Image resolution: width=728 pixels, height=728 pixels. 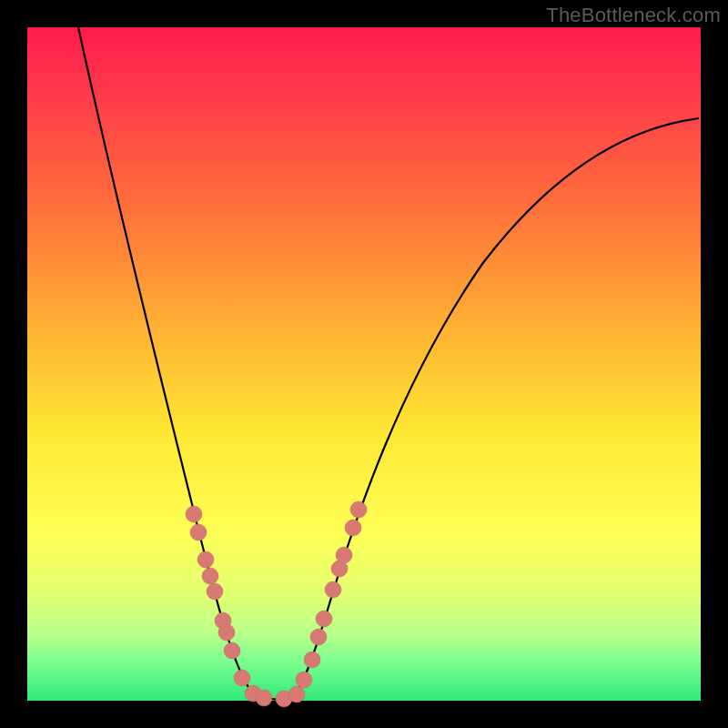 I want to click on dots-left-group, so click(x=229, y=606).